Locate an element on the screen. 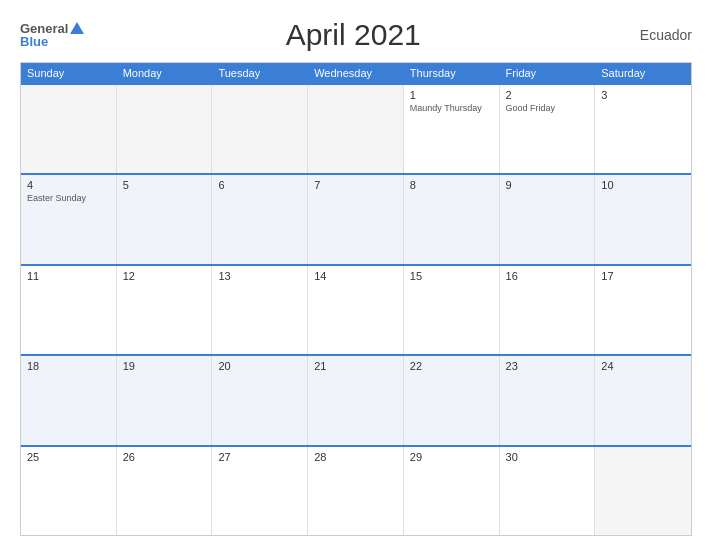 The width and height of the screenshot is (712, 550). day-cell: 27 is located at coordinates (260, 491).